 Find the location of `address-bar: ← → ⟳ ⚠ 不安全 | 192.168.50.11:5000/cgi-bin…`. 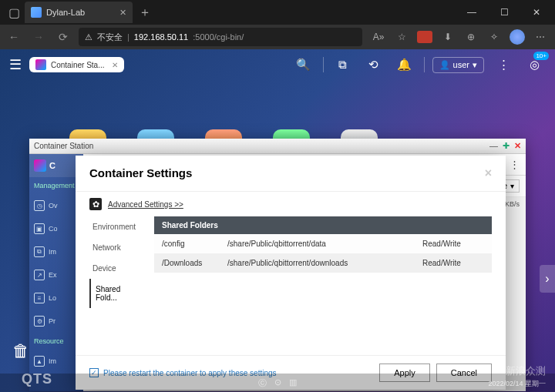

address-bar: ← → ⟳ ⚠ 不安全 | 192.168.50.11:5000/cgi-bin… is located at coordinates (278, 37).